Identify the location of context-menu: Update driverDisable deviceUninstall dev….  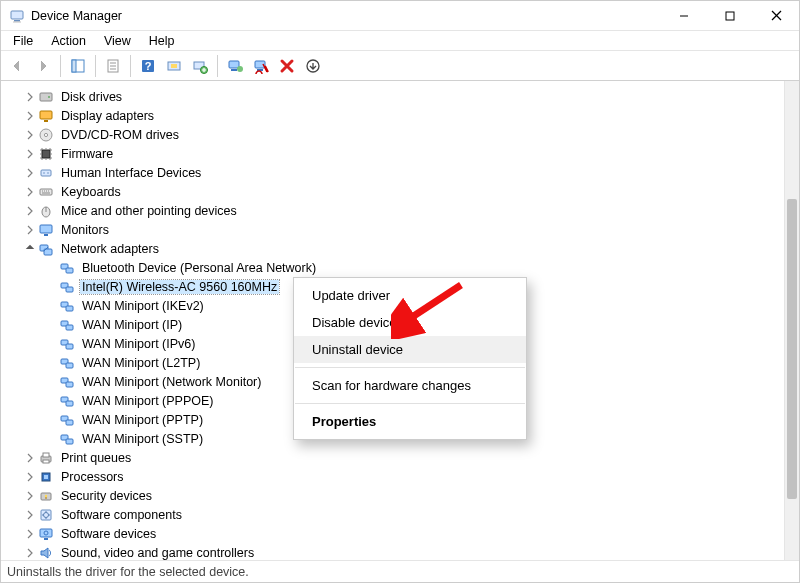
(410, 358).